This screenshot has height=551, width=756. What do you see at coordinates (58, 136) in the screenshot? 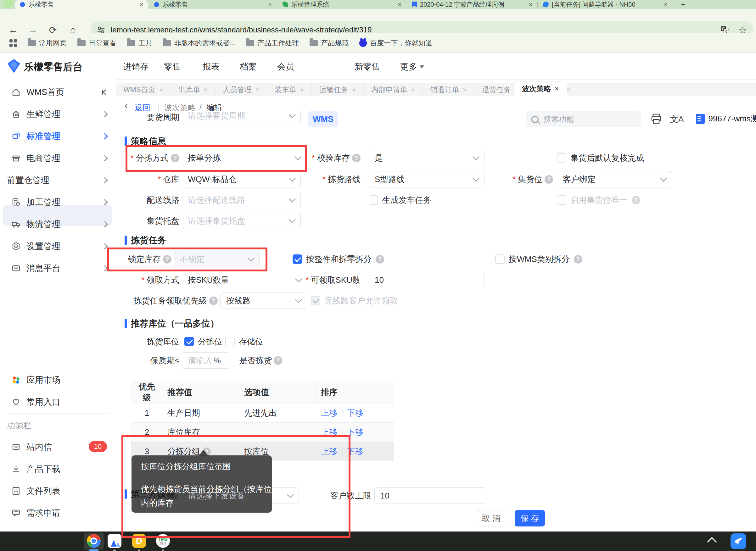
I see `sidebar-item-standard: 标准管理` at bounding box center [58, 136].